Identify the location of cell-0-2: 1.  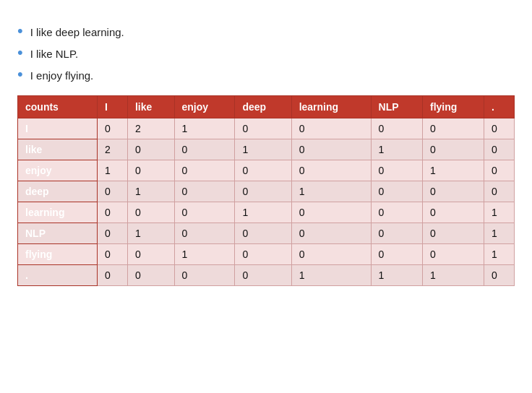
(205, 129).